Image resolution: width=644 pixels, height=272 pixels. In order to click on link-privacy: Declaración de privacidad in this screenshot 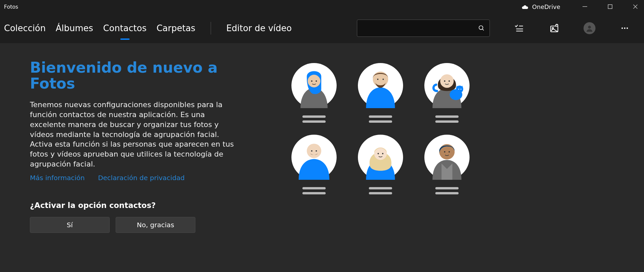, I will do `click(142, 178)`.